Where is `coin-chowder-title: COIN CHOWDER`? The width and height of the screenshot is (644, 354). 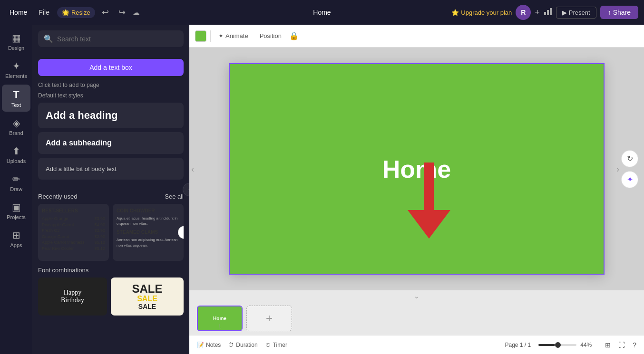 coin-chowder-title: COIN CHOWDER is located at coordinates (148, 211).